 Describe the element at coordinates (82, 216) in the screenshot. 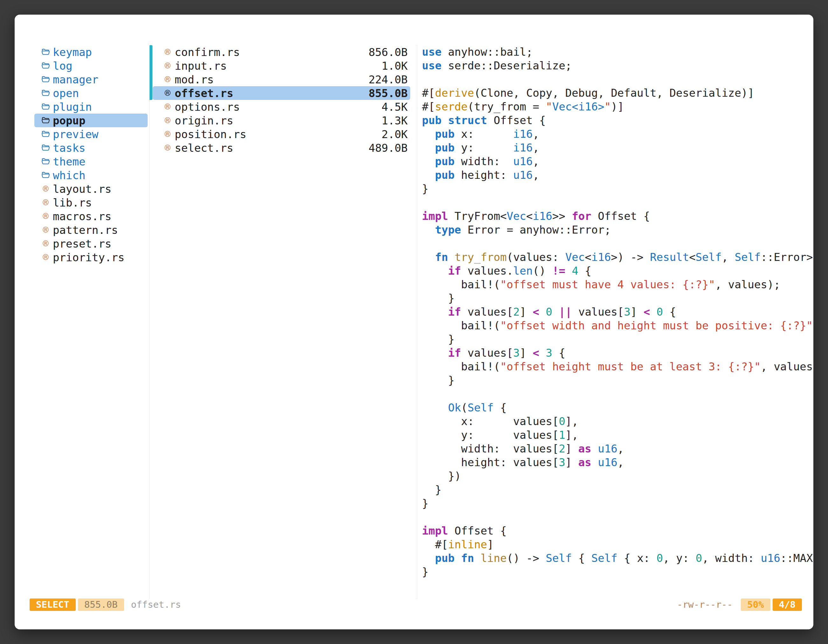

I see `item-label: macros.rs` at that location.